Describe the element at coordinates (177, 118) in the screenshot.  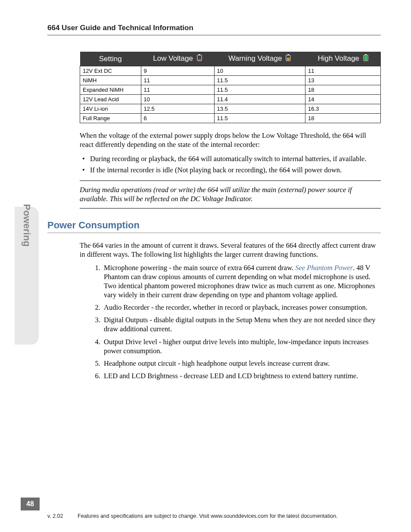
I see `table-cell: 6` at that location.